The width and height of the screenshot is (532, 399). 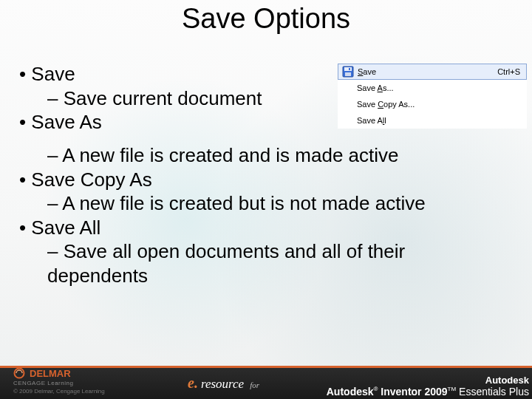 I want to click on copyright-text: © 2009 Delmar, Cengage Learning, so click(x=59, y=392).